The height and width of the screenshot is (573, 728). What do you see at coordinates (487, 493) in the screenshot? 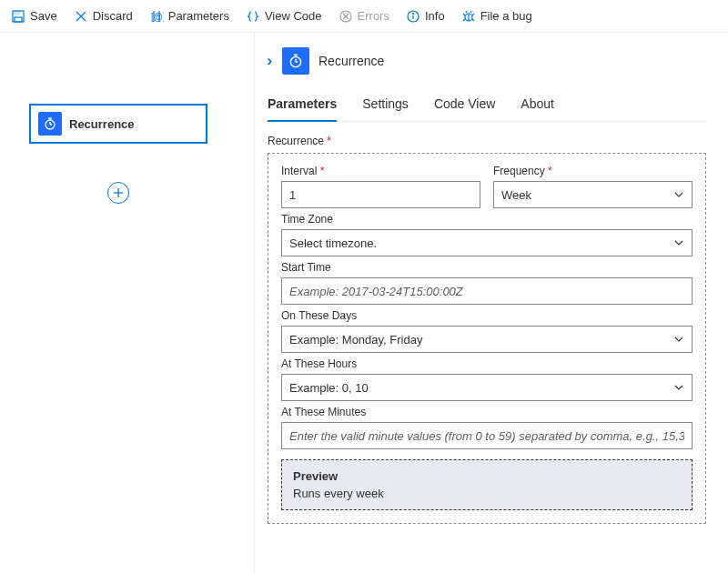
I see `preview-text: Runs every week` at bounding box center [487, 493].